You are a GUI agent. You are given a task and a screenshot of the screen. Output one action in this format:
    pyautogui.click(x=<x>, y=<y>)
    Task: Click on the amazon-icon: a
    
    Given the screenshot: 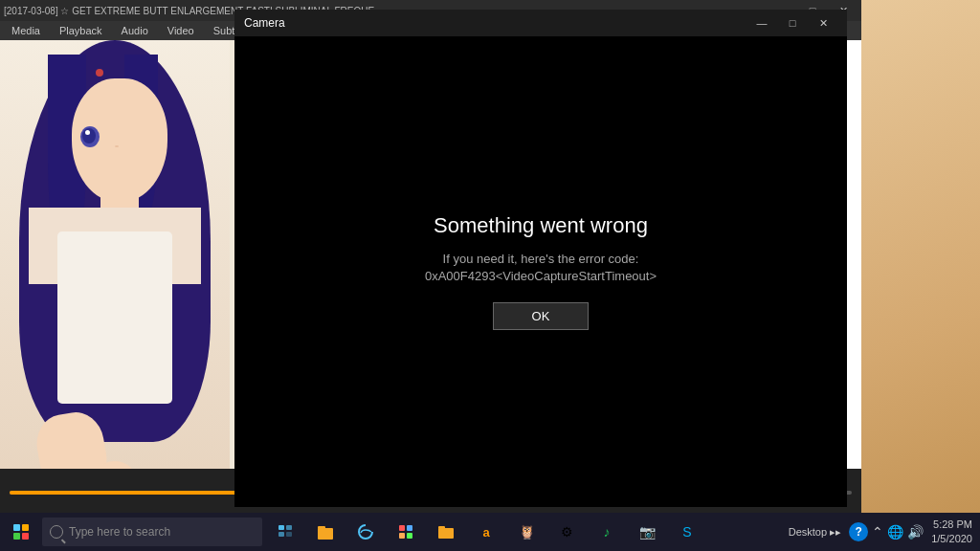 What is the action you would take?
    pyautogui.click(x=486, y=532)
    